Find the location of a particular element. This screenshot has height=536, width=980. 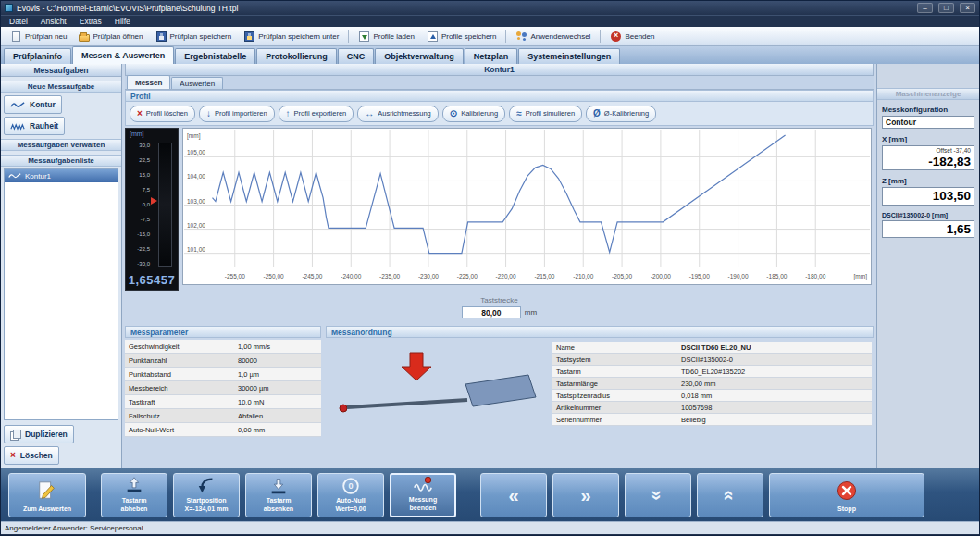

deflection-scale-label: -15,0 is located at coordinates (139, 234).